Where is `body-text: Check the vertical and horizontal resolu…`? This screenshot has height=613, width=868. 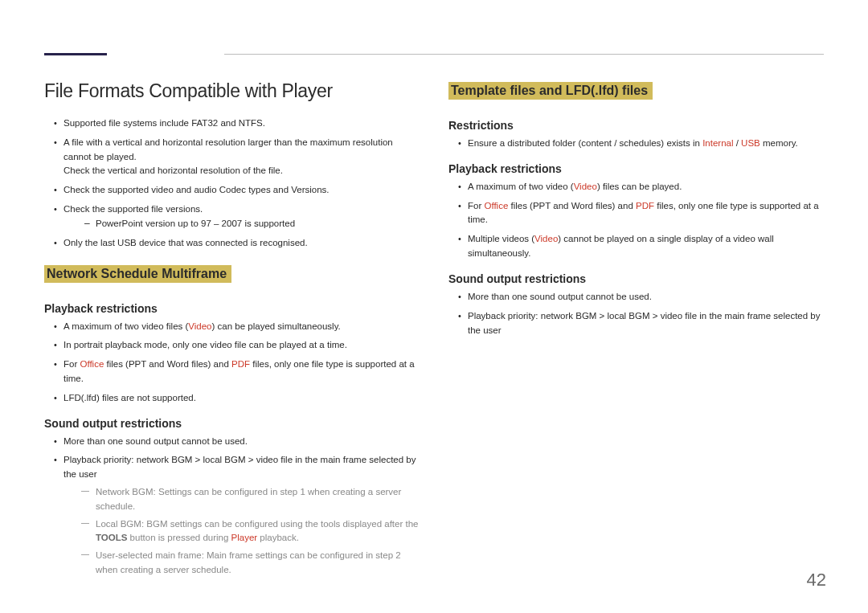
body-text: Check the vertical and horizontal resolu… is located at coordinates (241, 171).